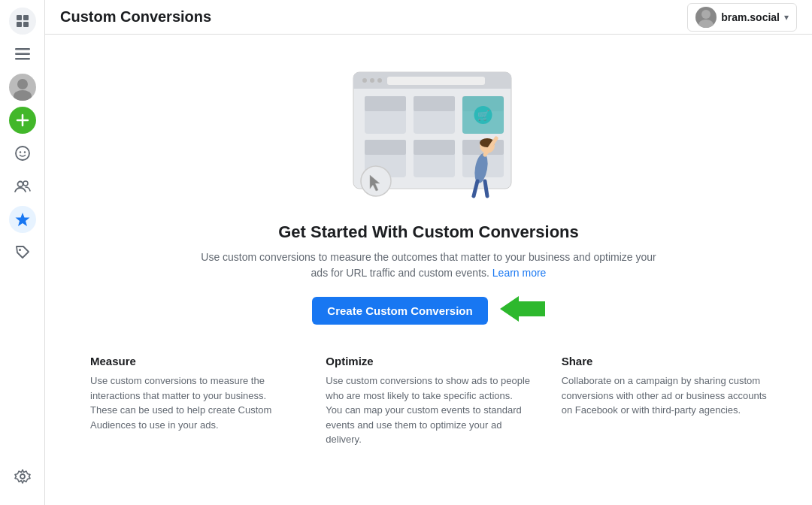 The width and height of the screenshot is (812, 505). What do you see at coordinates (23, 186) in the screenshot?
I see `audience-icon` at bounding box center [23, 186].